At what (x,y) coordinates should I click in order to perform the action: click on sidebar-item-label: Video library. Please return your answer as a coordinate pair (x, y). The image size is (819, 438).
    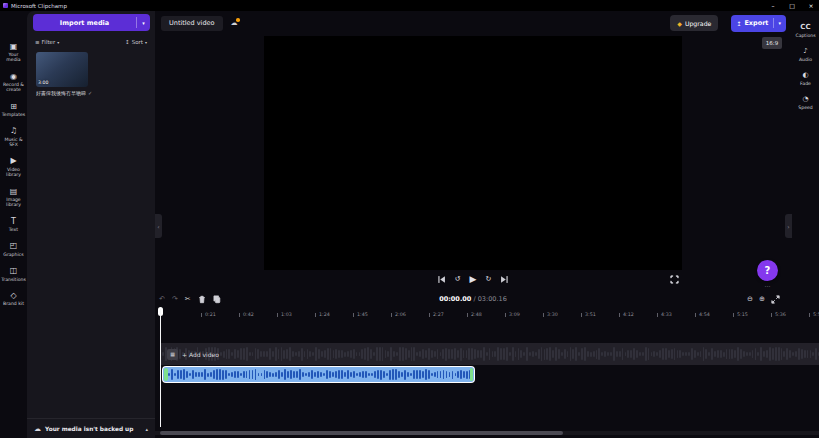
    Looking at the image, I should click on (14, 172).